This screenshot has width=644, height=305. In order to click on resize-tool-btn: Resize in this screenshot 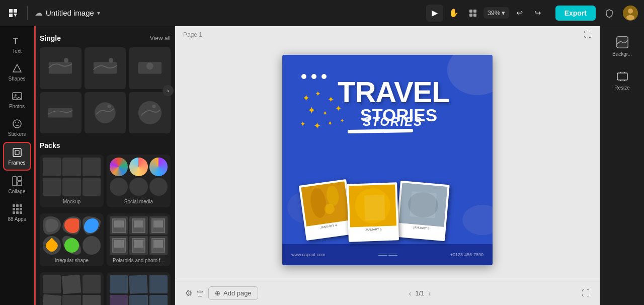, I will do `click(622, 80)`.